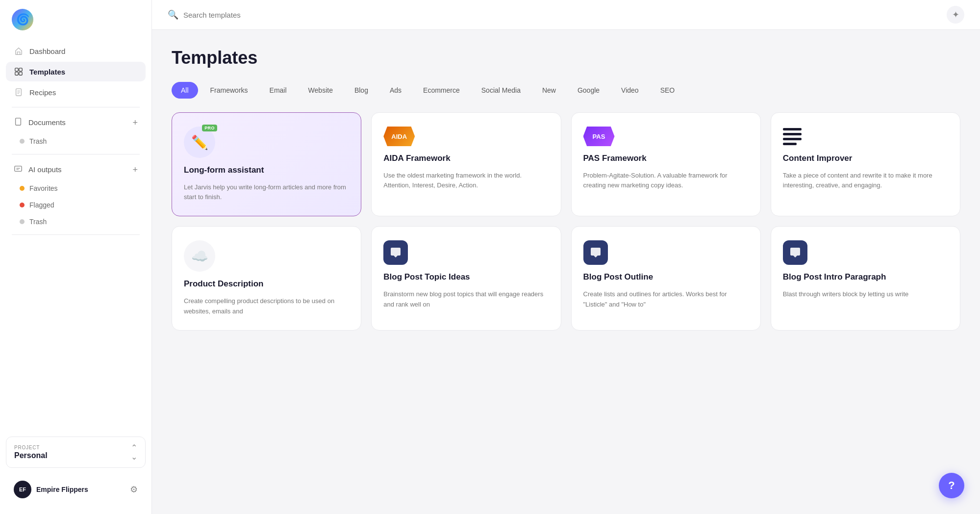 This screenshot has width=980, height=514. Describe the element at coordinates (566, 58) in the screenshot. I see `page-title: Templates` at that location.